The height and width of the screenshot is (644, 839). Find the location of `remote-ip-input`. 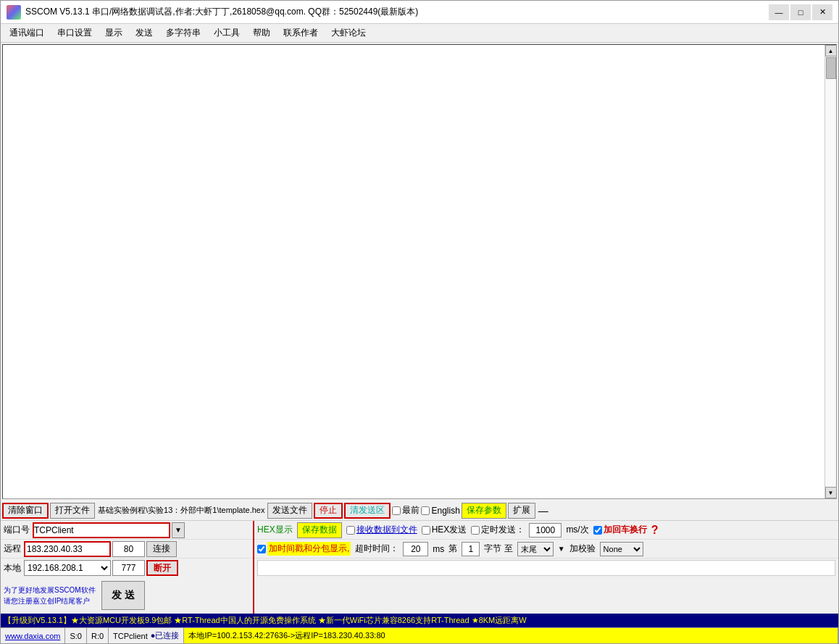

remote-ip-input is located at coordinates (67, 549).